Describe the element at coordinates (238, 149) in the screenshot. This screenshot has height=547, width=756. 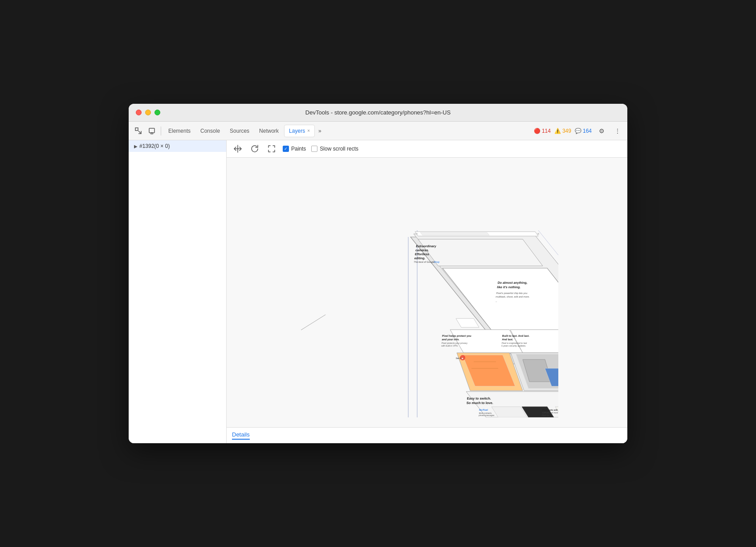
I see `pan-tool-button` at that location.